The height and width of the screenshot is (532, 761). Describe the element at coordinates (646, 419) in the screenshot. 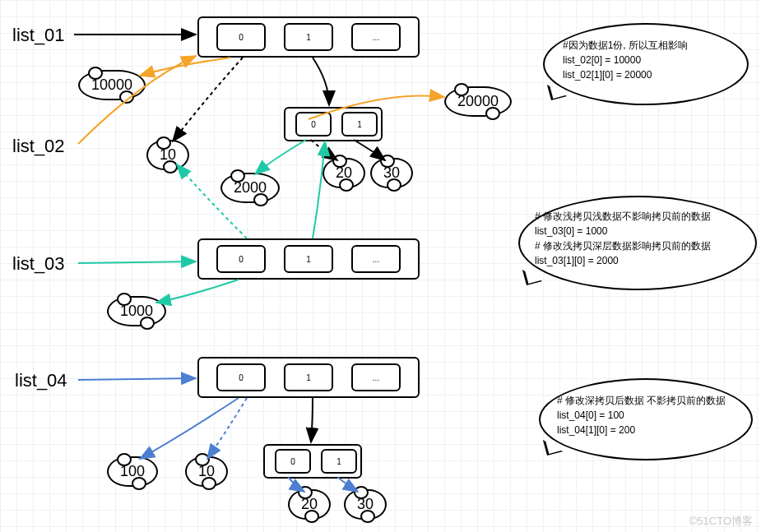

I see `speech-list04: # 修改深拷贝后数据 不影拷贝前的数据 list_04[0] = 100 lis…` at that location.